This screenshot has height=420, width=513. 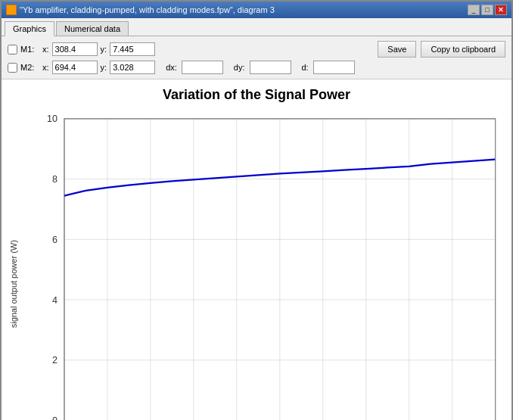 What do you see at coordinates (30, 49) in the screenshot?
I see `m1-label: M1:` at bounding box center [30, 49].